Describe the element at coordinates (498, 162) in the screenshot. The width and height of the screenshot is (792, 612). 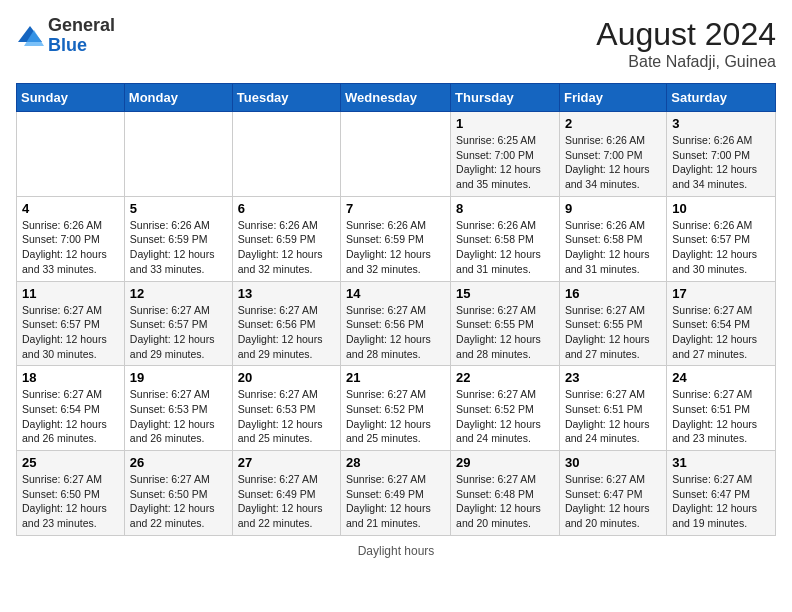
I see `cell-content: Sunrise: 6:25 AM Sunset: 7:00 PM Dayligh…` at that location.